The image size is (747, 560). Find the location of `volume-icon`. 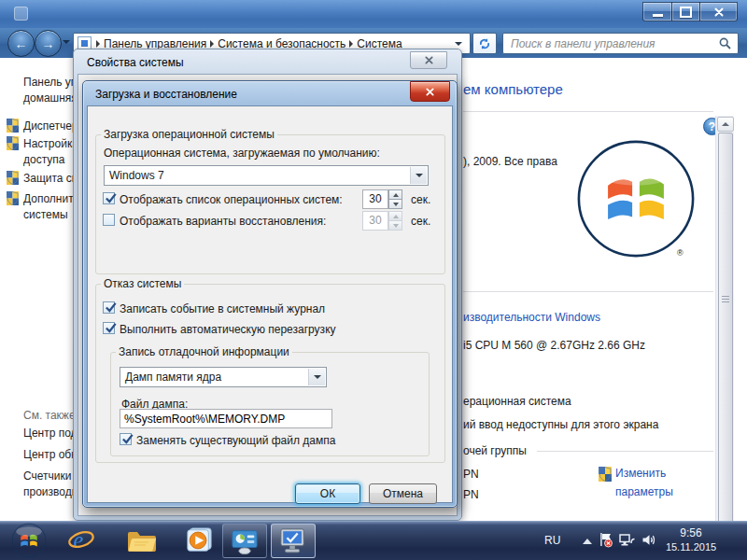

volume-icon is located at coordinates (649, 539).